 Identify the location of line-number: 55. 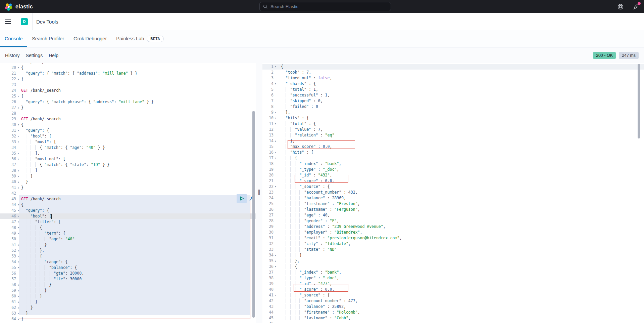
(8, 268).